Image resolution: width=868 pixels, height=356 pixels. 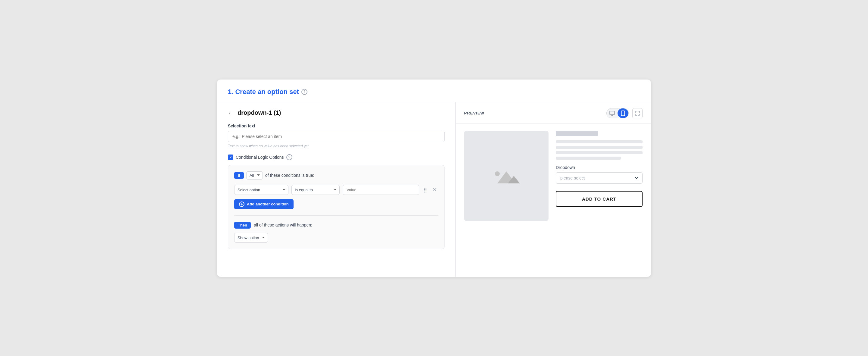 I want to click on product-title-placeholder, so click(x=577, y=133).